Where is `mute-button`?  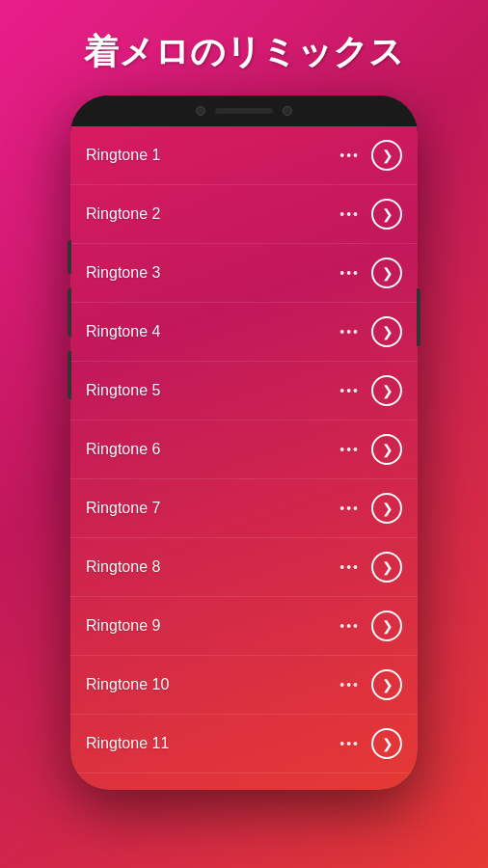 mute-button is located at coordinates (69, 257).